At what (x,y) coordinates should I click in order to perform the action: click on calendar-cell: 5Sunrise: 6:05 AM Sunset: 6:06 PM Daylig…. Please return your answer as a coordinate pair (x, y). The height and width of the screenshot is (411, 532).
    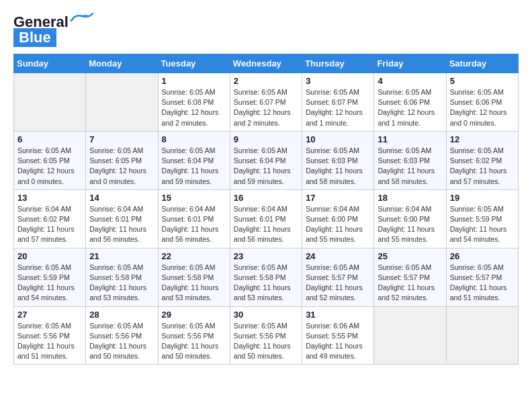
    Looking at the image, I should click on (482, 102).